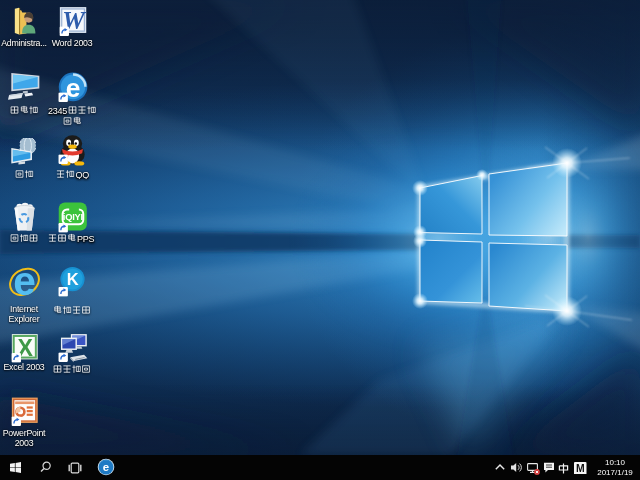 The width and height of the screenshot is (640, 480). What do you see at coordinates (580, 468) in the screenshot?
I see `svg-text: M` at bounding box center [580, 468].